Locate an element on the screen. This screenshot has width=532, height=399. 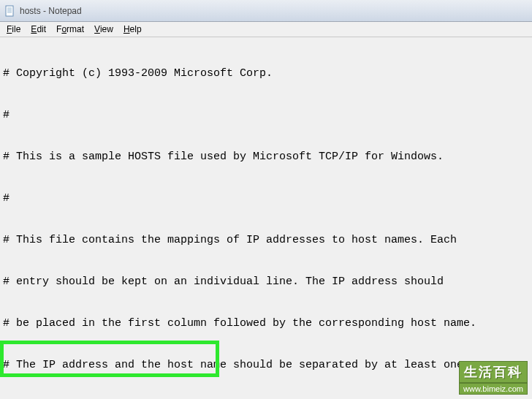
editor-line: # This is a sample HOSTS file used by Mi… is located at coordinates (266, 156).